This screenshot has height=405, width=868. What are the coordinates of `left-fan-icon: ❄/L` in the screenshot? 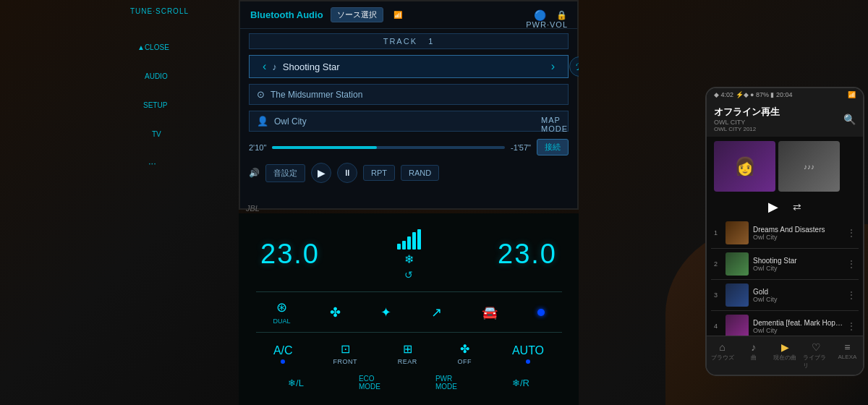 It's located at (296, 383).